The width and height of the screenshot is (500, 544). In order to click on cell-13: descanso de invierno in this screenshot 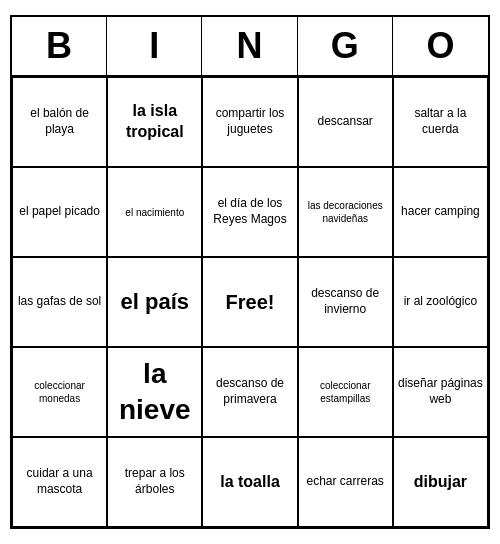, I will do `click(346, 302)`.